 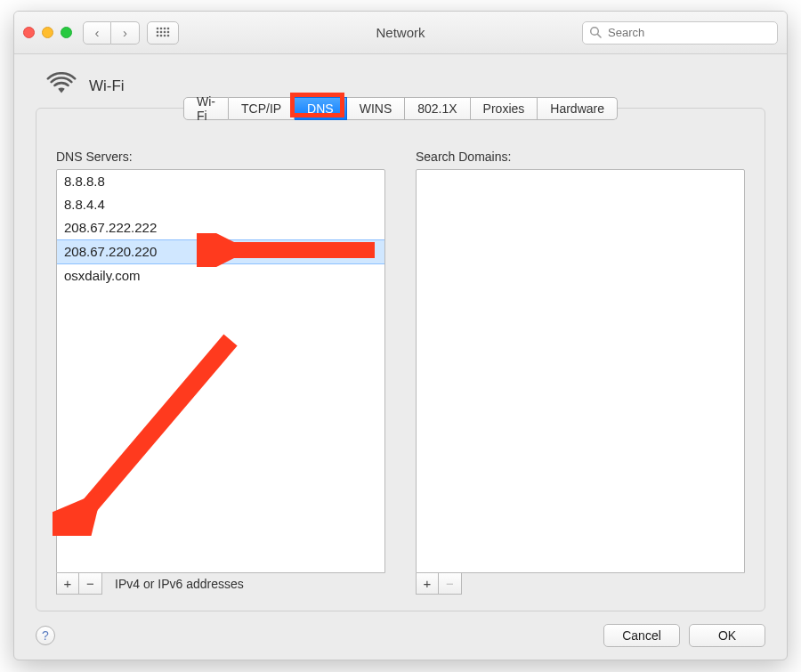 I want to click on tab-wins: WINS, so click(x=376, y=109).